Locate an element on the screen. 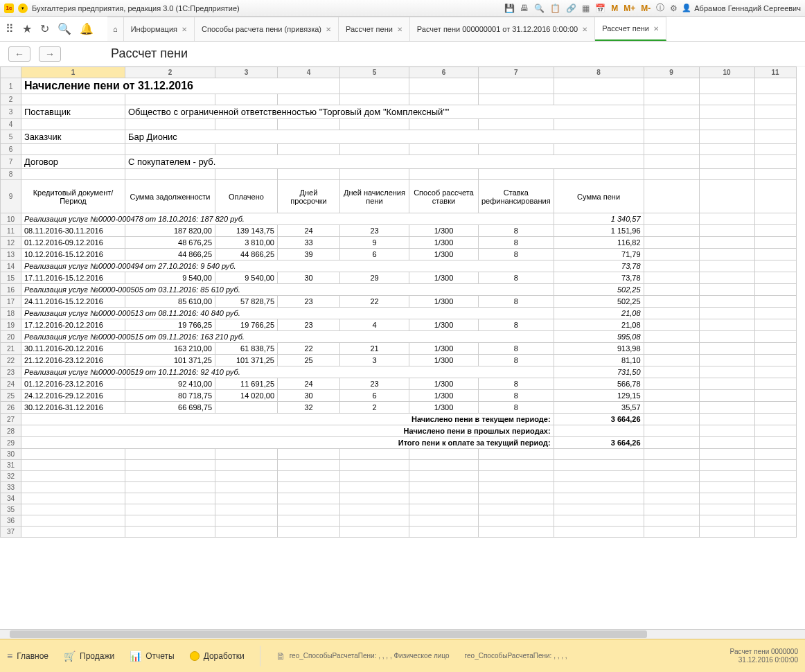 The image size is (805, 672). group-row: Реализация услуг №0000-000519 от 10.11.2… is located at coordinates (288, 373).